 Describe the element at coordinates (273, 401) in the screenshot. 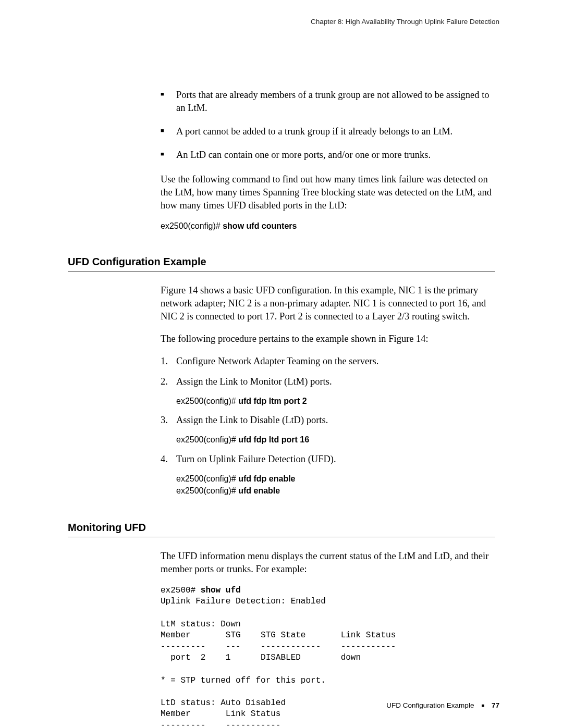

I see `command-bold: ufd fdp ltm port 2` at that location.